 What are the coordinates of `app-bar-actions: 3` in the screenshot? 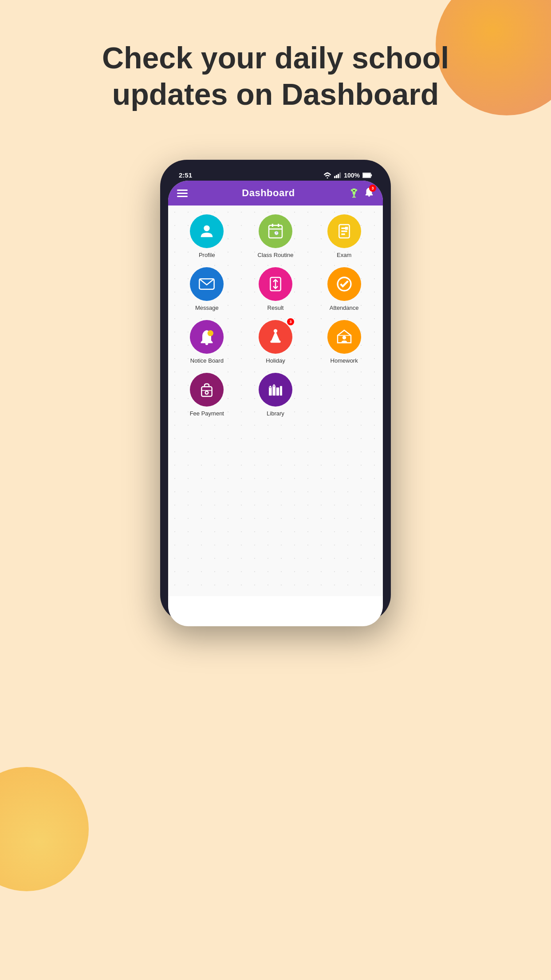 It's located at (362, 193).